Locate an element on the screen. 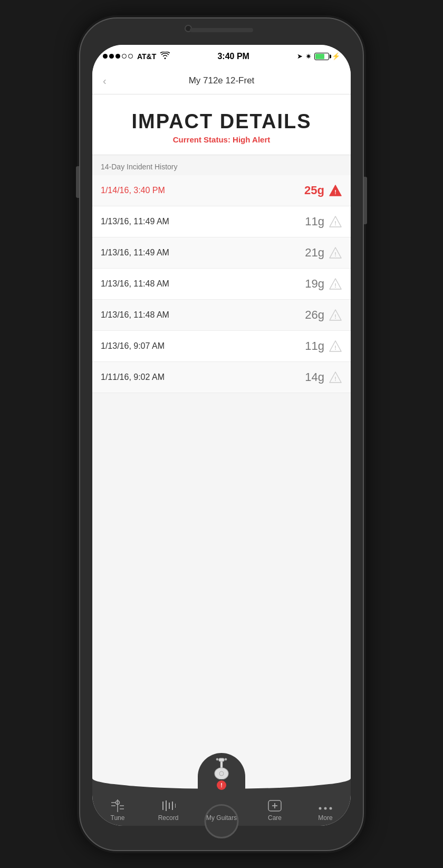  impact-header: IMPACT DETAILS Current Status: High Aler… is located at coordinates (222, 125).